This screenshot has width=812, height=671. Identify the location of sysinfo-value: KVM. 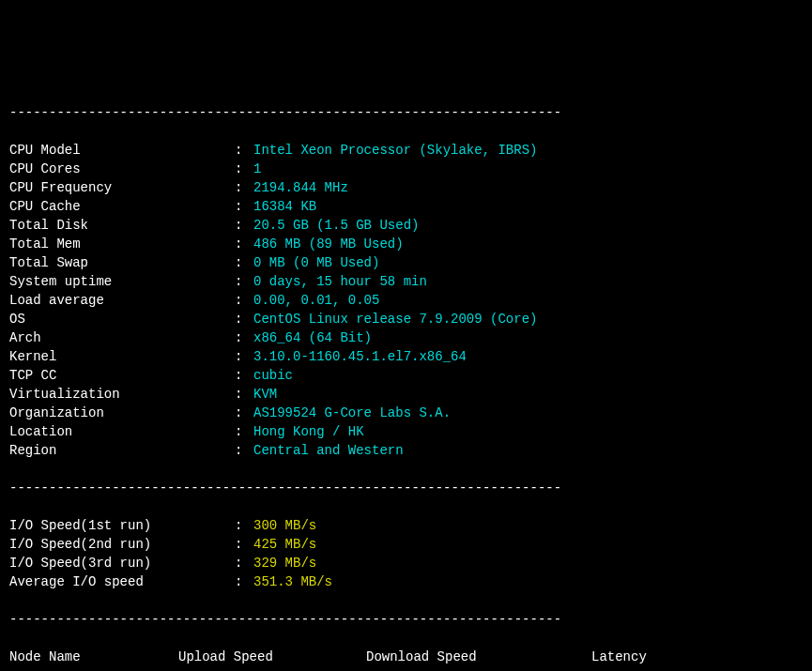
(265, 394).